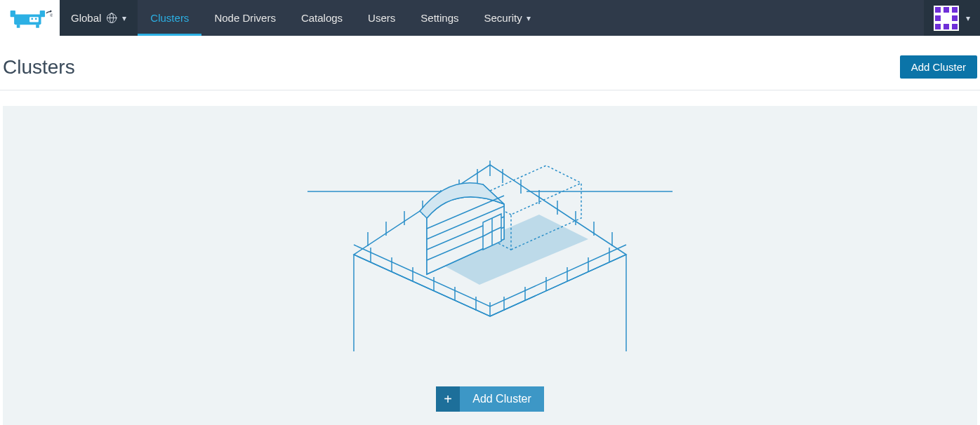 The width and height of the screenshot is (980, 425). I want to click on nav-label: Users, so click(382, 18).